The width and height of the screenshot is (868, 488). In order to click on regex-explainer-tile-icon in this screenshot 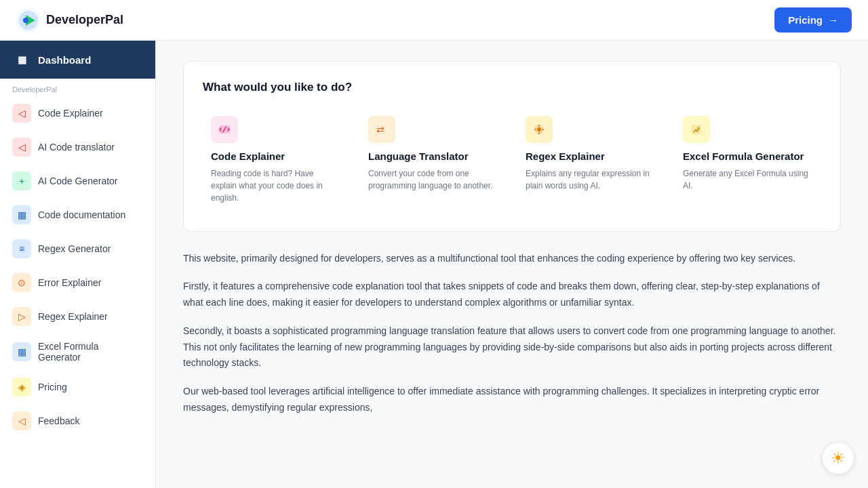, I will do `click(539, 129)`.